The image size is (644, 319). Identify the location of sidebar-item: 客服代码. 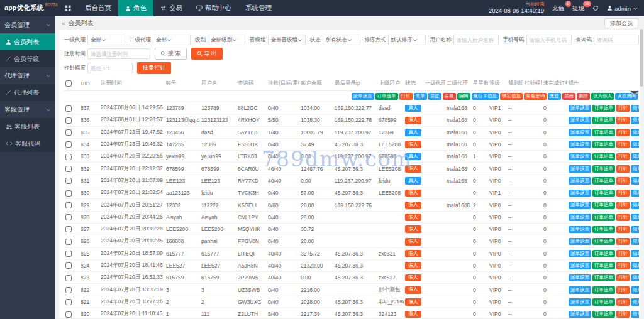
(28, 143).